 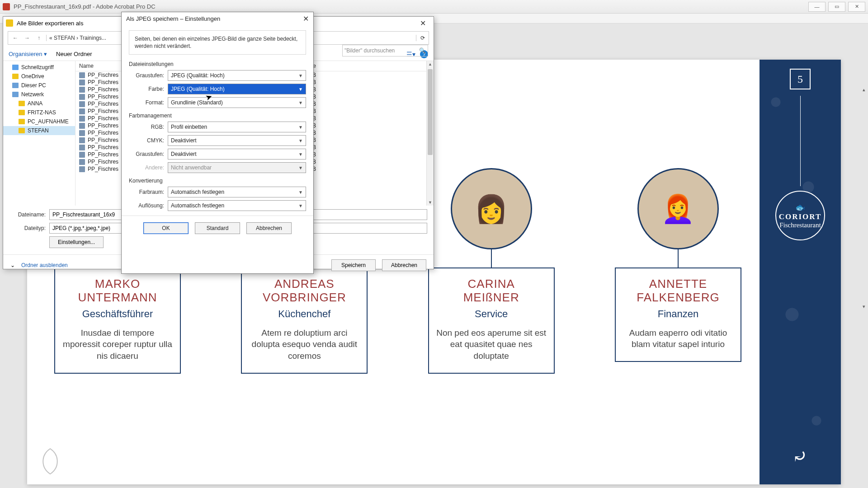 I want to click on organize-menu: Organisieren ▾, so click(x=28, y=54).